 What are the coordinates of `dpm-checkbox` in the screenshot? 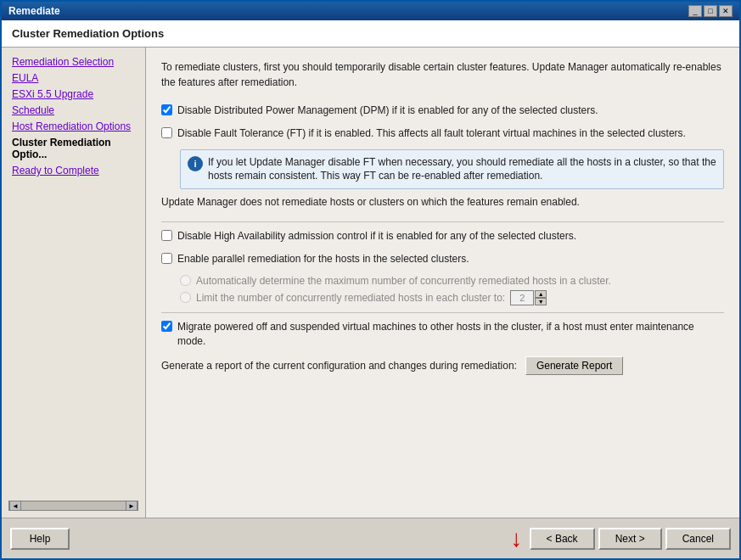 It's located at (166, 110).